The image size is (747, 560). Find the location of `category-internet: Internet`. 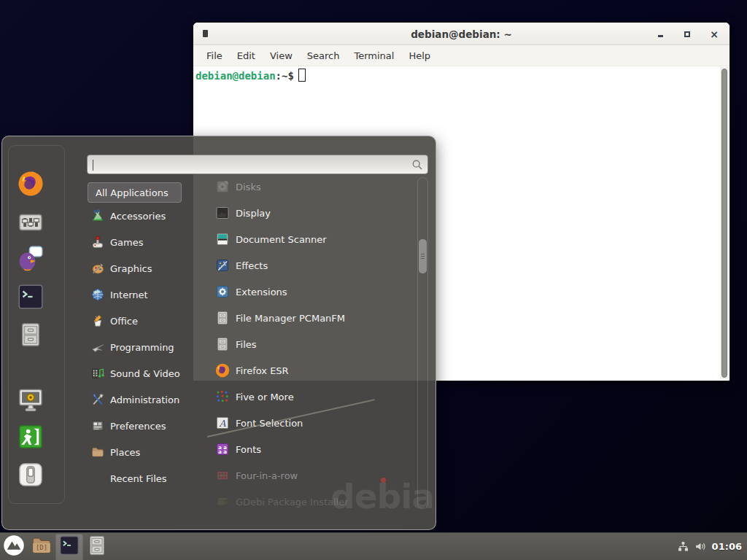

category-internet: Internet is located at coordinates (139, 295).